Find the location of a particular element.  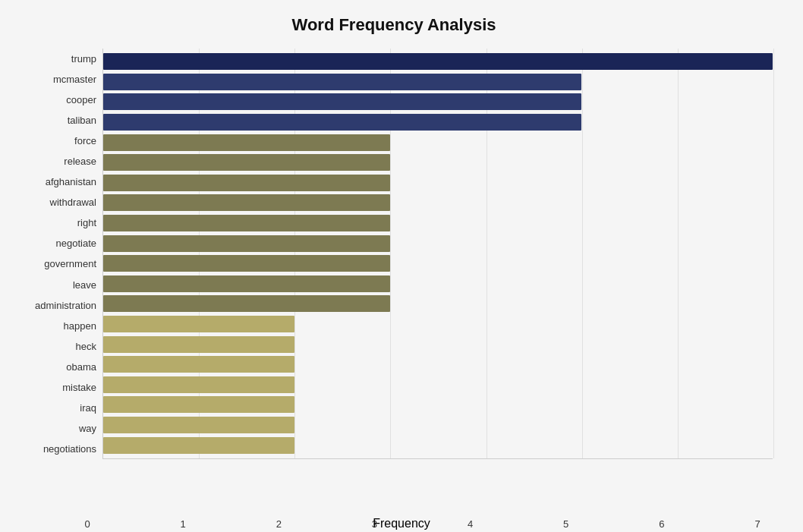

y-label: mcmaster is located at coordinates (74, 79).